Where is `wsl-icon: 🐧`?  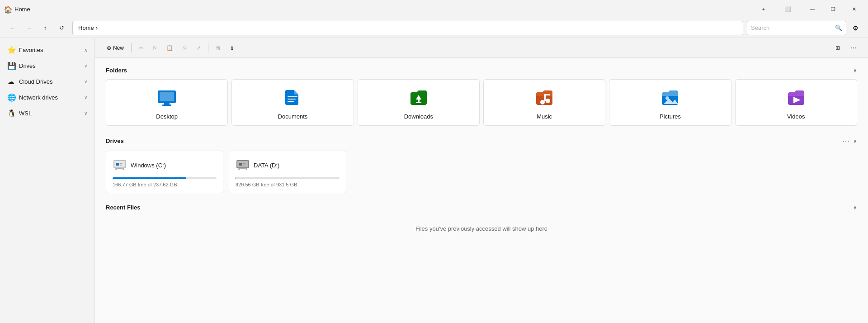
wsl-icon: 🐧 is located at coordinates (11, 113).